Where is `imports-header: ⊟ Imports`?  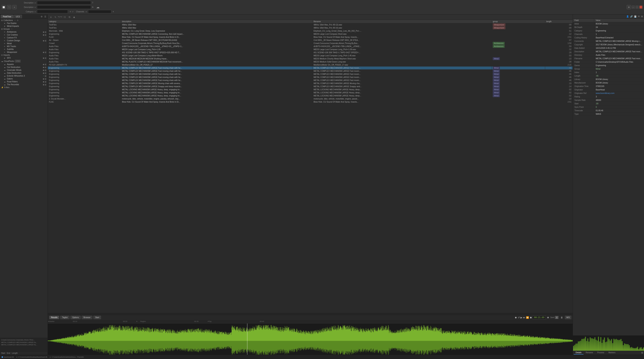 imports-header: ⊟ Imports is located at coordinates (24, 55).